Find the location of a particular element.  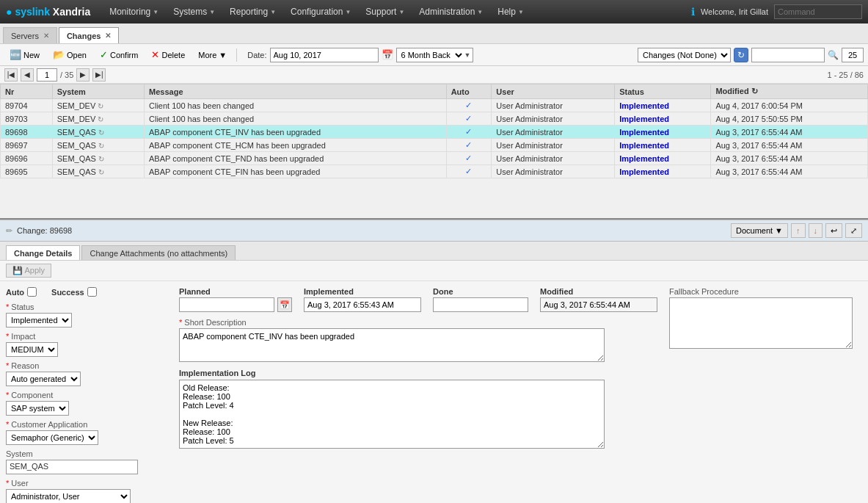

refresh-button: ↻ is located at coordinates (741, 55).